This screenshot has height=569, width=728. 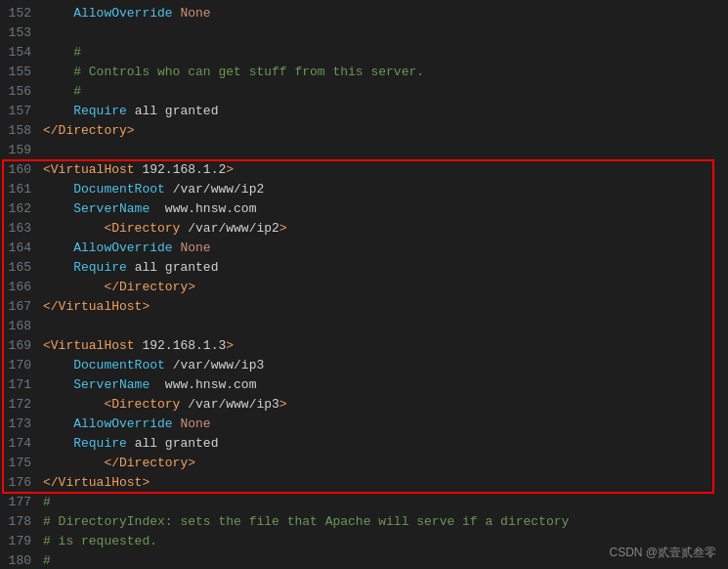 I want to click on line-content: # DirectoryIndex: sets the file that Apa…, so click(x=381, y=522).